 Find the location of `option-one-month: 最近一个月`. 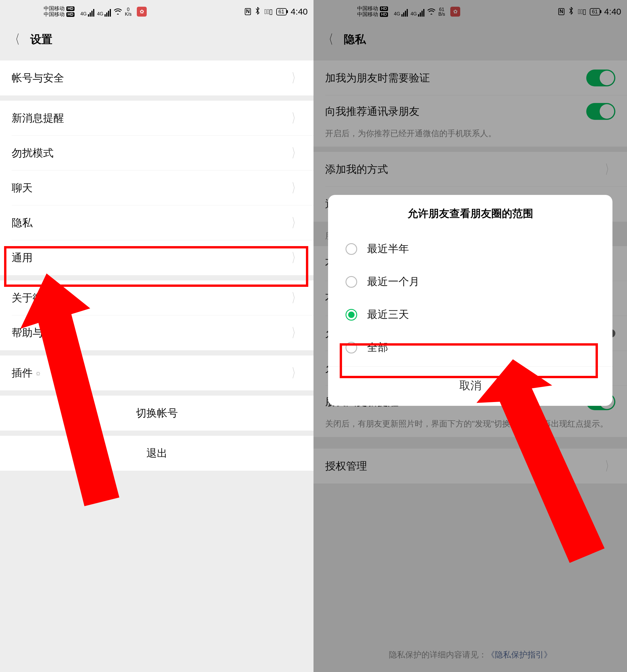

option-one-month: 最近一个月 is located at coordinates (470, 282).